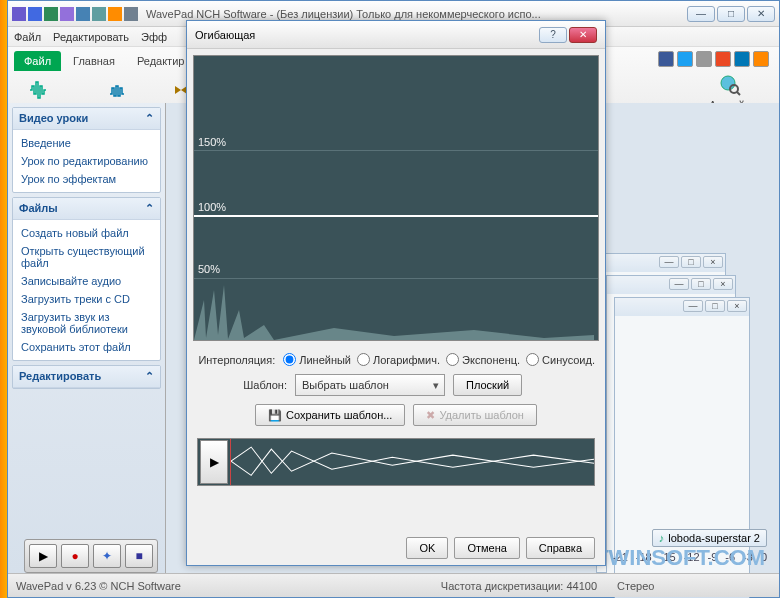  I want to click on cancel-button: Отмена, so click(486, 548).